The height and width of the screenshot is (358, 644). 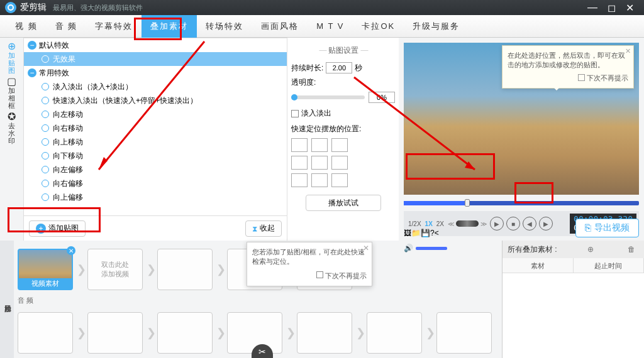 What do you see at coordinates (343, 68) in the screenshot?
I see `duration-row: 持续时长: 秒` at bounding box center [343, 68].